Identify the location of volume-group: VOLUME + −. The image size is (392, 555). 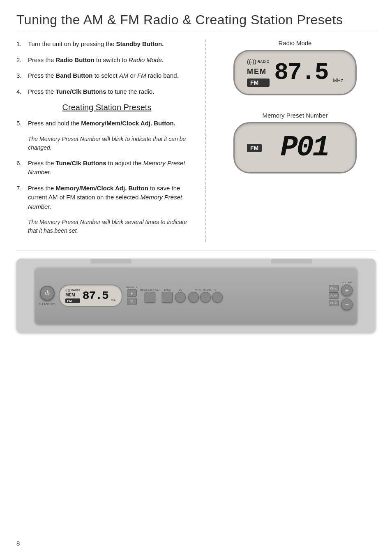
(347, 296).